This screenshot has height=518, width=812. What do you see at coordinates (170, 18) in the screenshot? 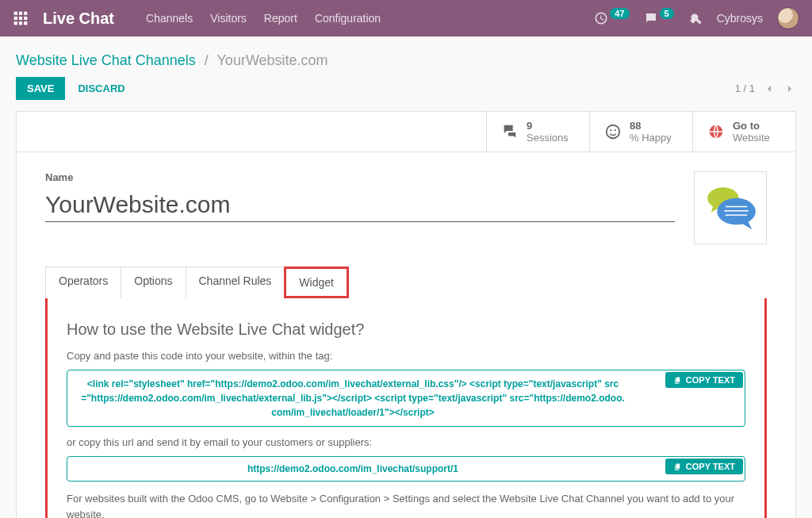
I see `nav-channels: Channels` at bounding box center [170, 18].